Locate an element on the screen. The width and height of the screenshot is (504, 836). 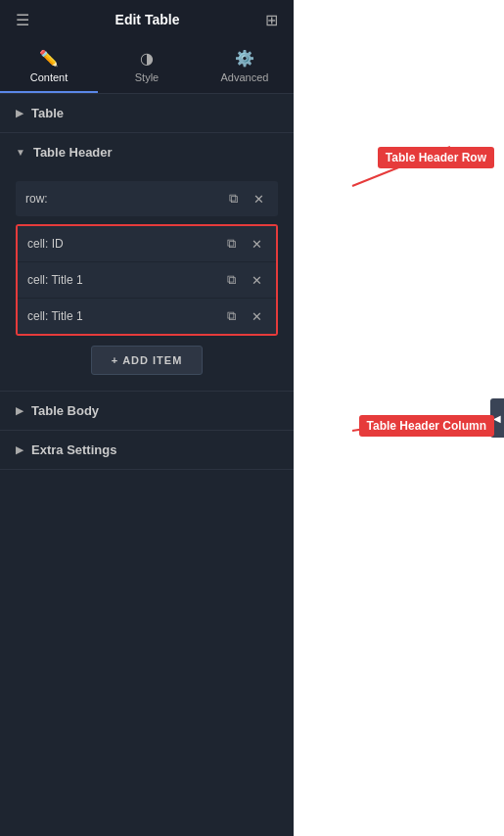
style-tab-icon: ◑ is located at coordinates (147, 59).